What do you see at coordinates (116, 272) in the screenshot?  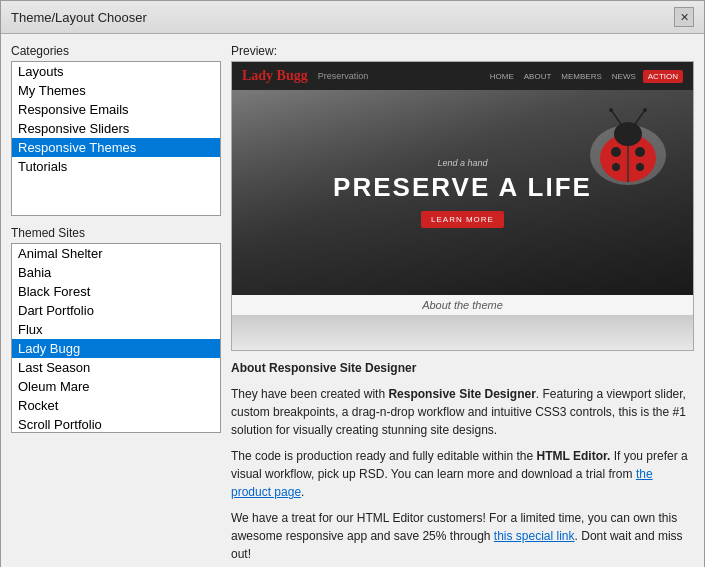 I see `themed-item-bahia: Bahia` at bounding box center [116, 272].